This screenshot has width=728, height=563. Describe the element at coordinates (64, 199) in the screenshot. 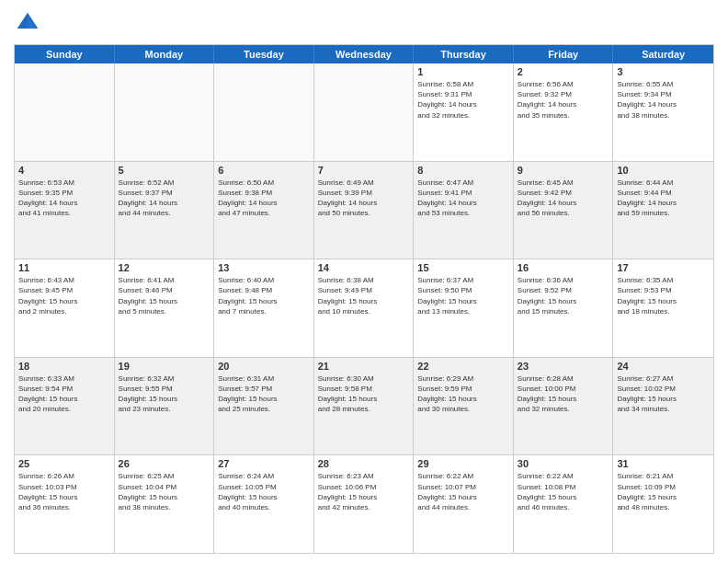

I see `day-info: Sunrise: 6:53 AM Sunset: 9:35 PM Dayligh…` at that location.